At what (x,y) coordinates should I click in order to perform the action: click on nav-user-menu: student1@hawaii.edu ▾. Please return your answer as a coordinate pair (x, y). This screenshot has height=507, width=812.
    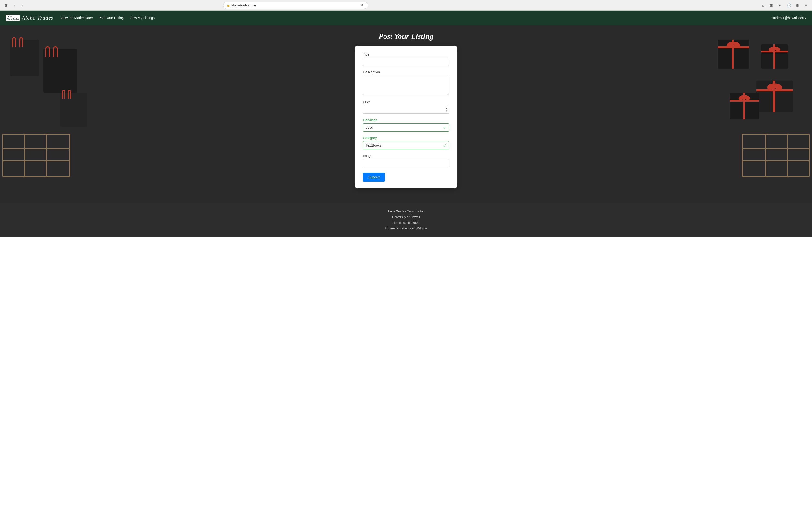
    Looking at the image, I should click on (789, 18).